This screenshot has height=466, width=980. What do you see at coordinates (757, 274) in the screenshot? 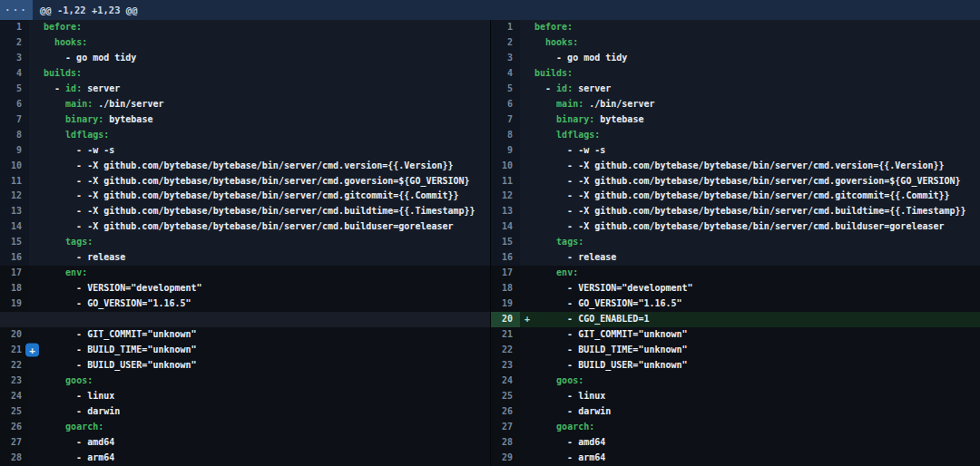
I see `code-line: env:` at bounding box center [757, 274].